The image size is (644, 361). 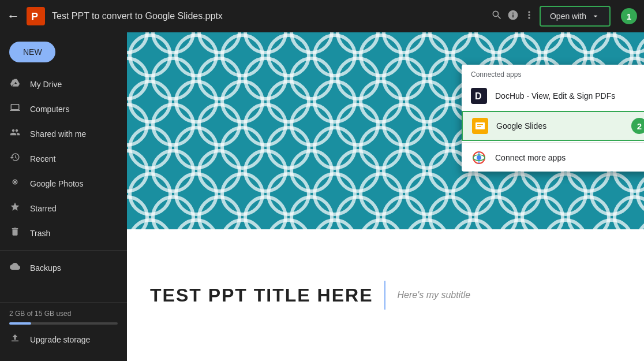 I want to click on open-with-label: Open with, so click(x=568, y=16).